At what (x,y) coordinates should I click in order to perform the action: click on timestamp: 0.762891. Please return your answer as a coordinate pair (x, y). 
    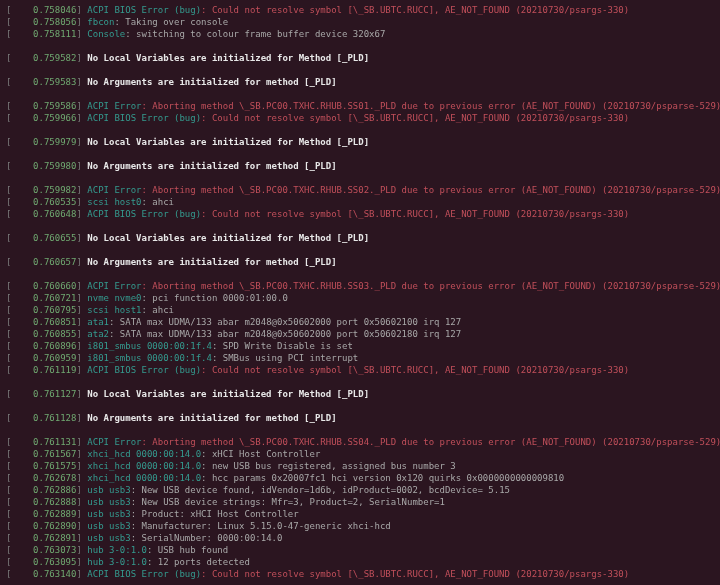
    Looking at the image, I should click on (54, 538).